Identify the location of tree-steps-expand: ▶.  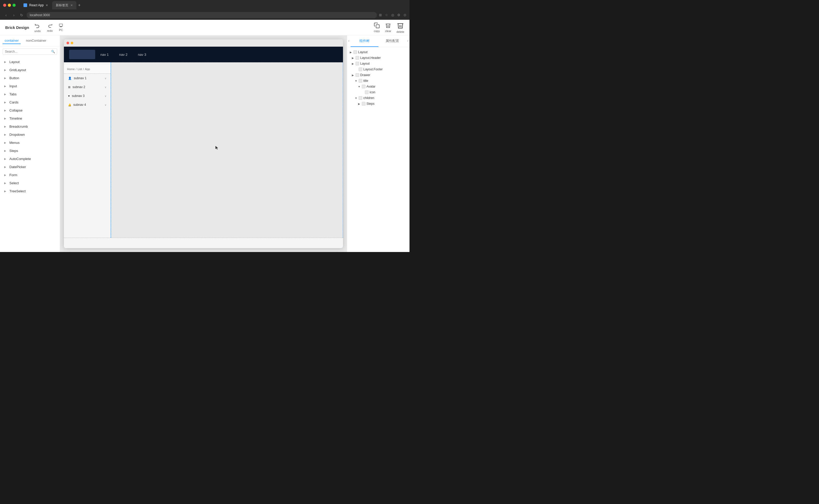
(359, 104).